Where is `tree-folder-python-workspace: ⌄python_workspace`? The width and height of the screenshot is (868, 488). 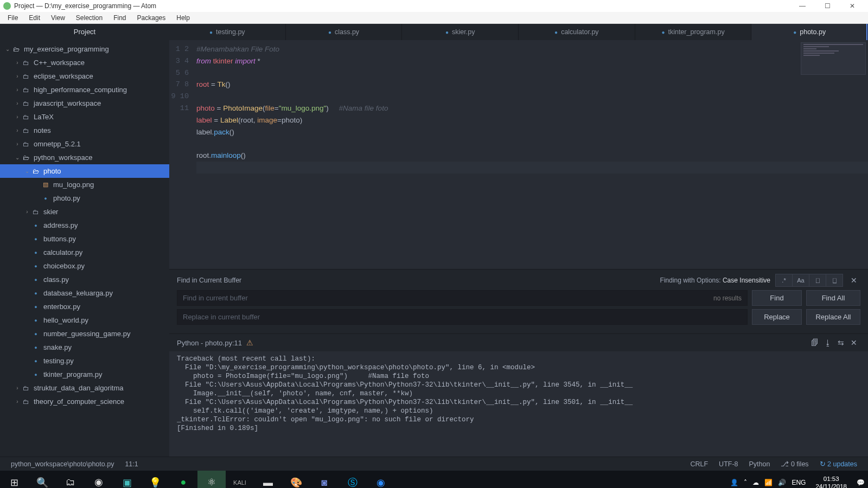 tree-folder-python-workspace: ⌄python_workspace is located at coordinates (85, 157).